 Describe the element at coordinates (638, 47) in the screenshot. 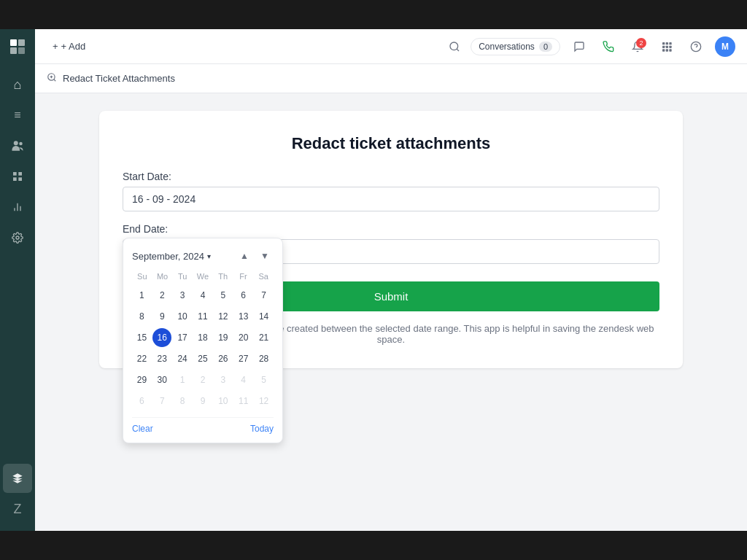

I see `notifications-button: 2` at that location.